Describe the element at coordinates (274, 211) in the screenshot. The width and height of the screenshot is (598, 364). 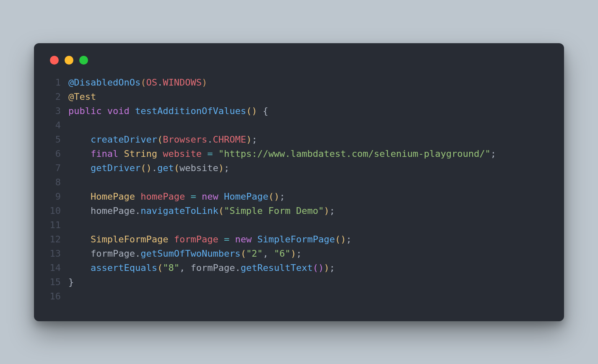
I see `code-token: "Simple Form Demo"` at that location.